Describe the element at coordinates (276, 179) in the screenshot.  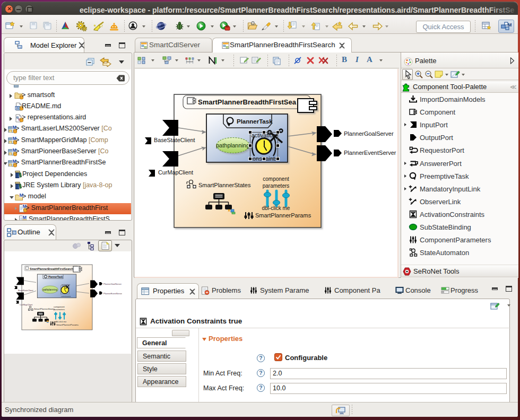
I see `svg-text: component` at that location.